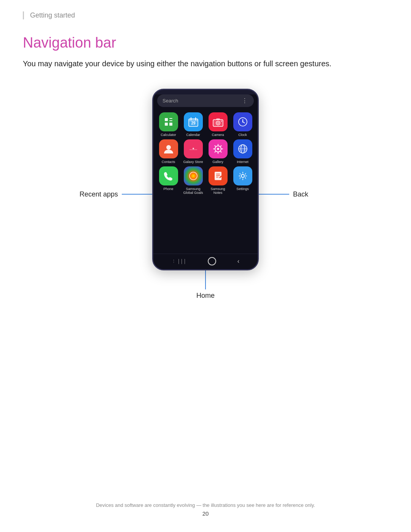 Image resolution: width=411 pixels, height=532 pixels. What do you see at coordinates (206, 180) in the screenshot?
I see `phone-mockup: Search ⋮` at bounding box center [206, 180].